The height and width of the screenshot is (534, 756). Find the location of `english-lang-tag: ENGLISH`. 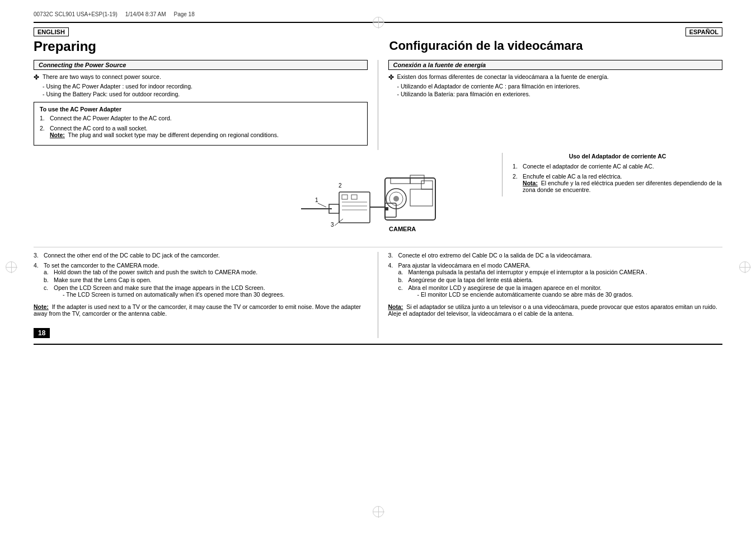

english-lang-tag: ENGLISH is located at coordinates (51, 32).